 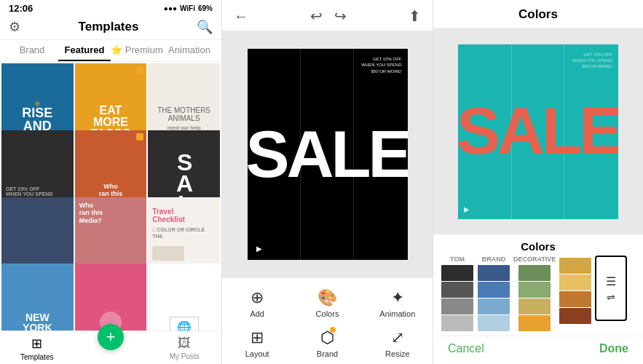 I want to click on template-thumb: NEWYORKCITY, so click(x=38, y=297).